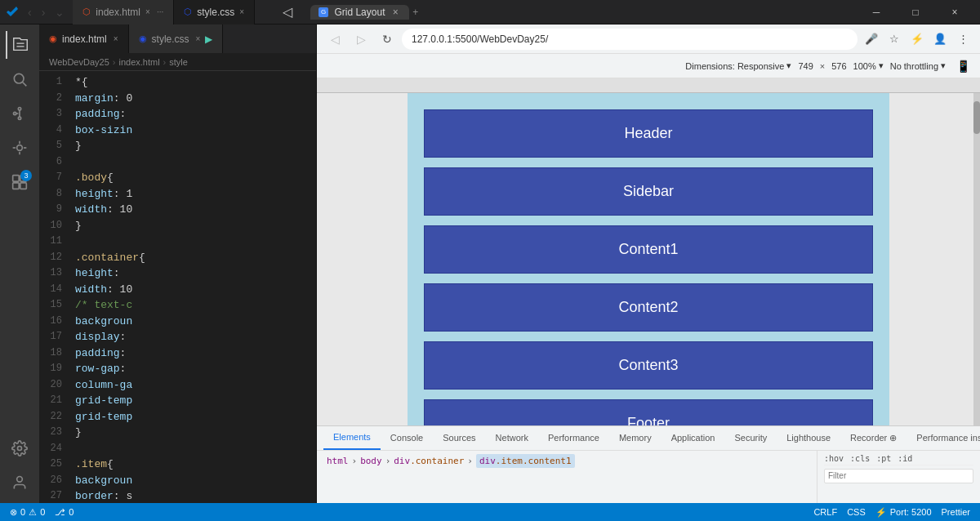  Describe the element at coordinates (917, 39) in the screenshot. I see `extension-icon: ⚡` at that location.